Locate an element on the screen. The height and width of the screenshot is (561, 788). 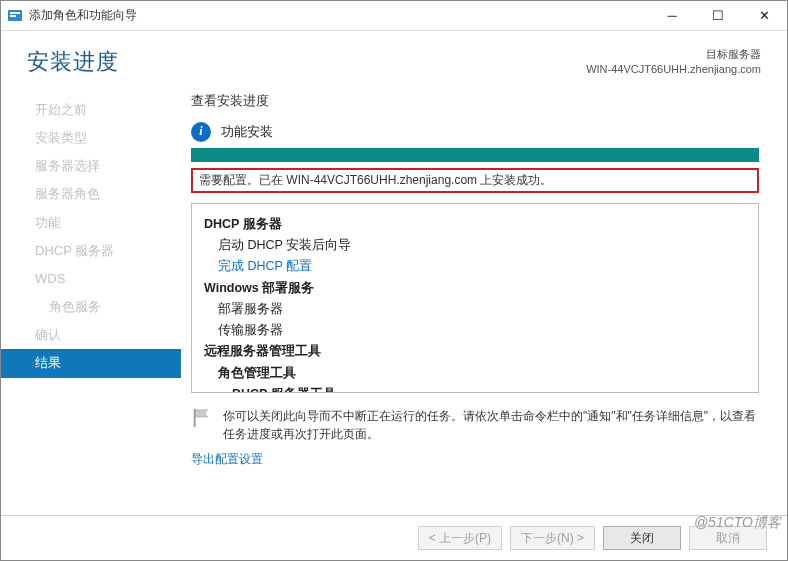
tree-dhcp-launch: 启动 DHCP 安装后向导 is located at coordinates (475, 246).